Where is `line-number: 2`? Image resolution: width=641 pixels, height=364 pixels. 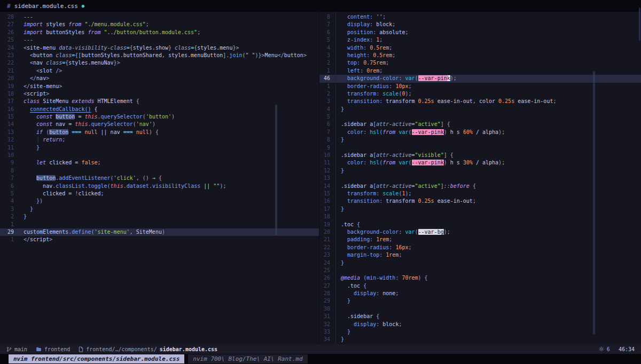 line-number: 2 is located at coordinates (7, 217).